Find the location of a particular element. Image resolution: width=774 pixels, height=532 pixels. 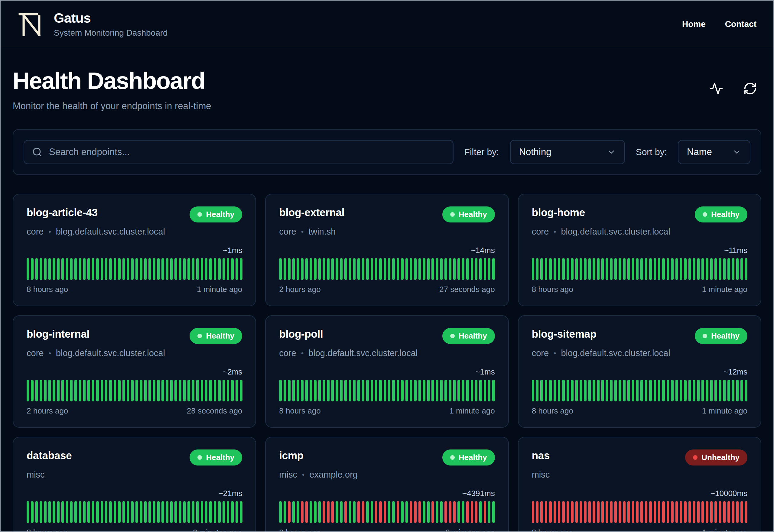

filter-dropdown: Nothing is located at coordinates (567, 152).